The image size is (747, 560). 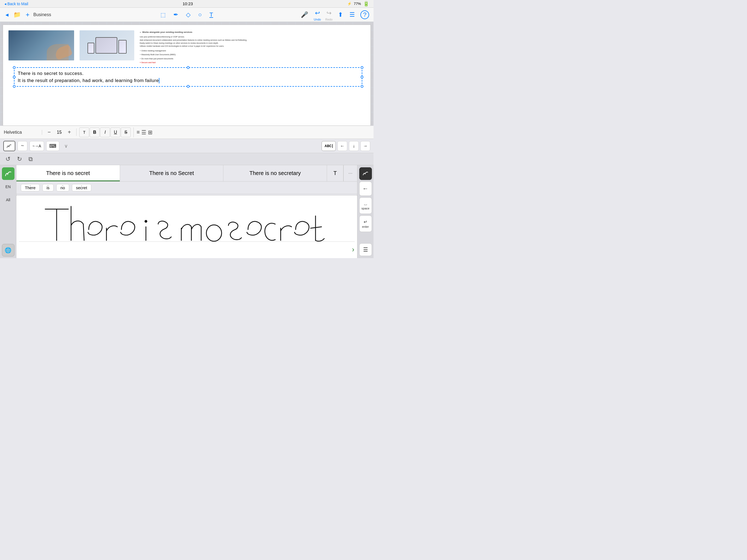 I want to click on hw-icon, so click(x=9, y=146).